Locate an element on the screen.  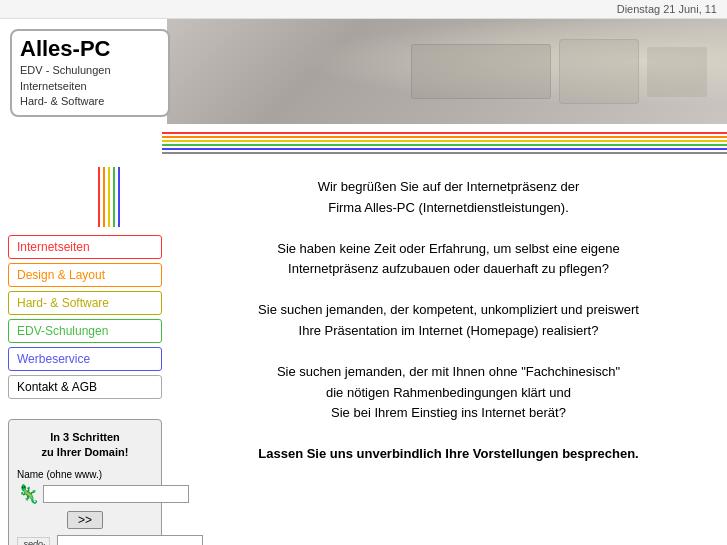
domain-name-row: 🦎 is located at coordinates (85, 494).